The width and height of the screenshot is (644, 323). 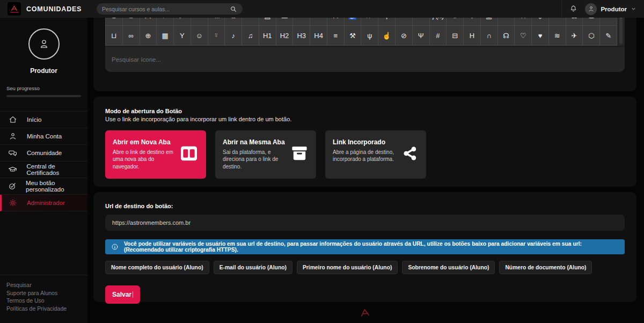 I want to click on ghost-icon: Ω, so click(x=574, y=21).